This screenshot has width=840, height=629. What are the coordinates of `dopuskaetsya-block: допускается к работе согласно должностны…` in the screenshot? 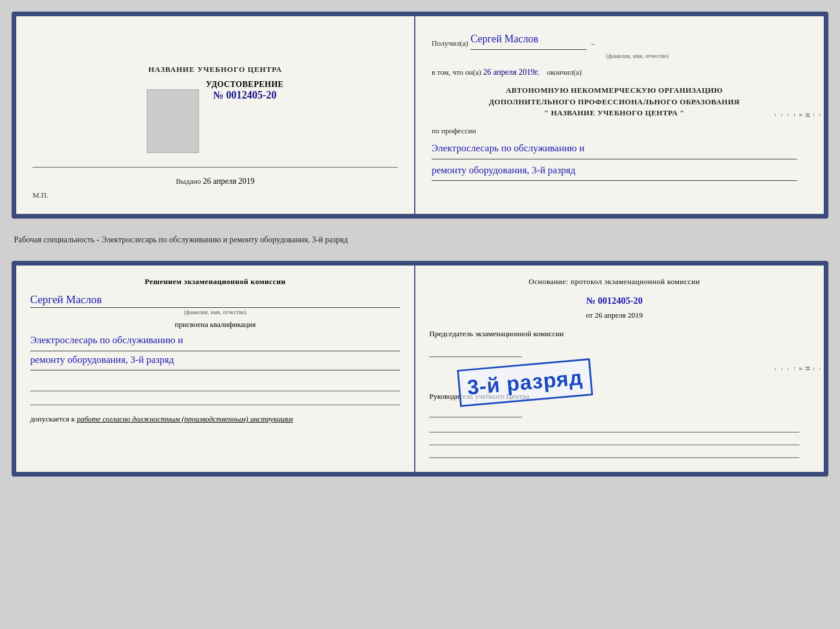 It's located at (215, 419).